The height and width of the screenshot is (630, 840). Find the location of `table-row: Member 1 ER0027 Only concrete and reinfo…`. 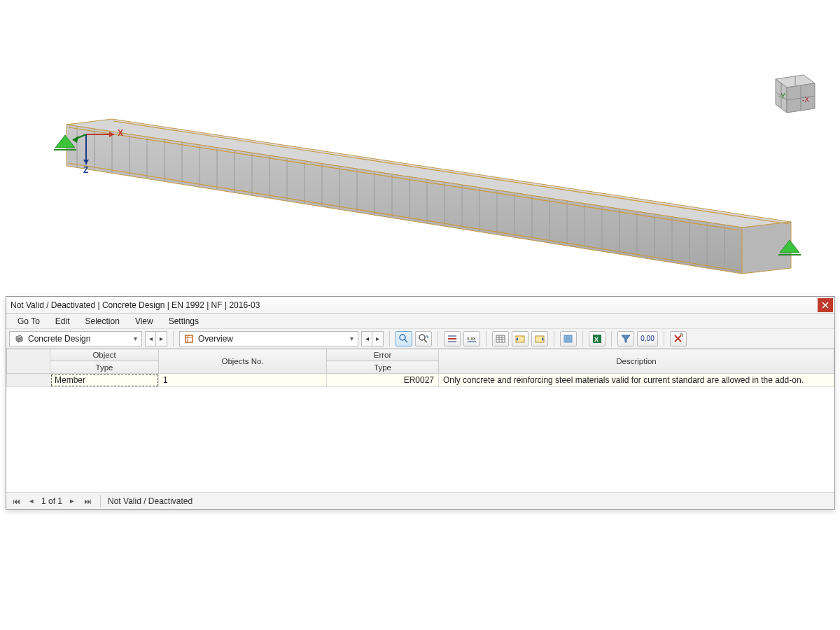

table-row: Member 1 ER0027 Only concrete and reinfo… is located at coordinates (421, 381).